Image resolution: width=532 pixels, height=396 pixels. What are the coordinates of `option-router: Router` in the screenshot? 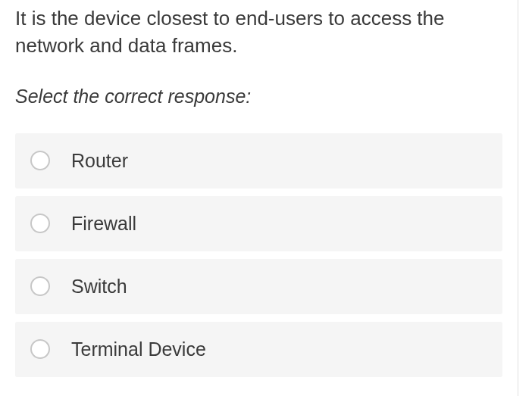 It's located at (259, 161).